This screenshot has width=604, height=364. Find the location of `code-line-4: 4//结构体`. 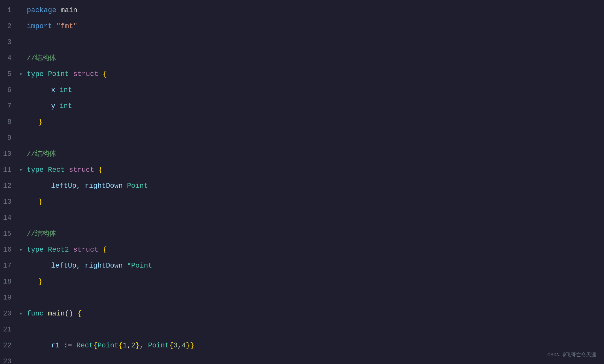

code-line-4: 4//结构体 is located at coordinates (302, 58).